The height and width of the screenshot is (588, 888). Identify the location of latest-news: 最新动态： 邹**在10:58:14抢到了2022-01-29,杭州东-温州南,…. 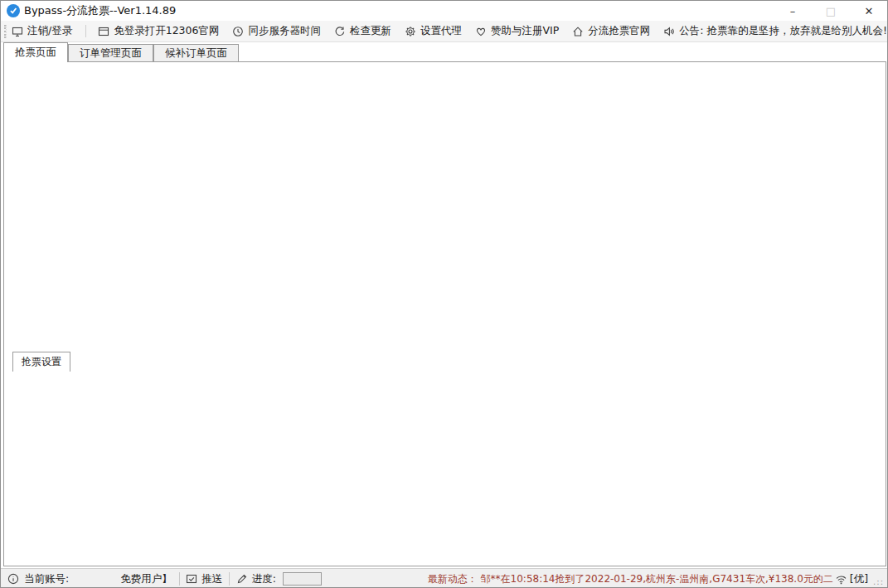
(630, 579).